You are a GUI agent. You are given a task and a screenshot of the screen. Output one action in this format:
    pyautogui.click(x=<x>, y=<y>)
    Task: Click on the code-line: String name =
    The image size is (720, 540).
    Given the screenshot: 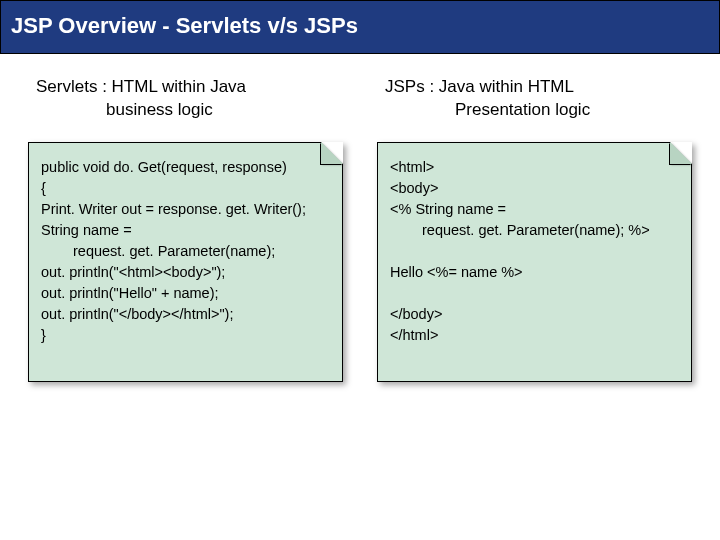 What is the action you would take?
    pyautogui.click(x=186, y=230)
    